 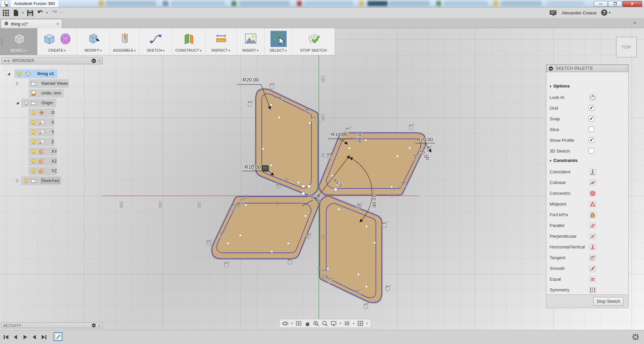 I want to click on ribbon-group-inspect: INSPECT ▼, so click(x=221, y=42).